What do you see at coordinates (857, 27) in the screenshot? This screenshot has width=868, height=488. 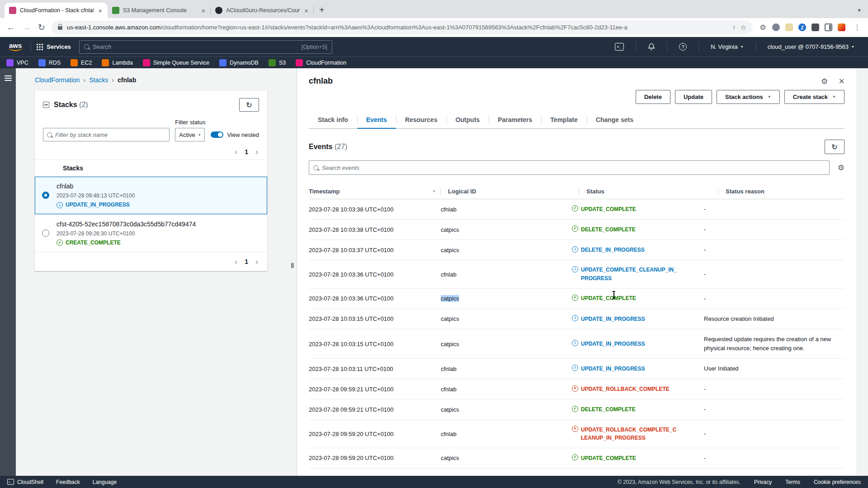 I see `browser-menu-icon: ⋮` at bounding box center [857, 27].